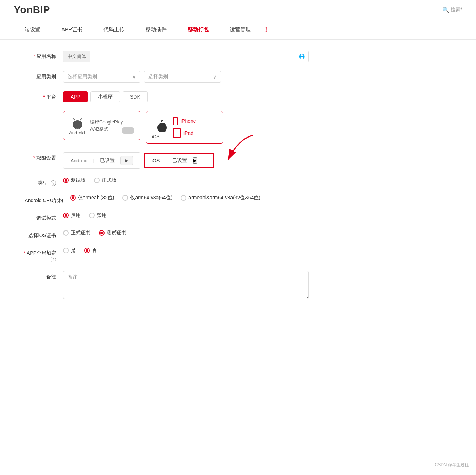 The image size is (476, 475). Describe the element at coordinates (238, 30) in the screenshot. I see `nav: 端设置 APP证书 代码上传 移动插件 移动打包 运营管理 !` at that location.